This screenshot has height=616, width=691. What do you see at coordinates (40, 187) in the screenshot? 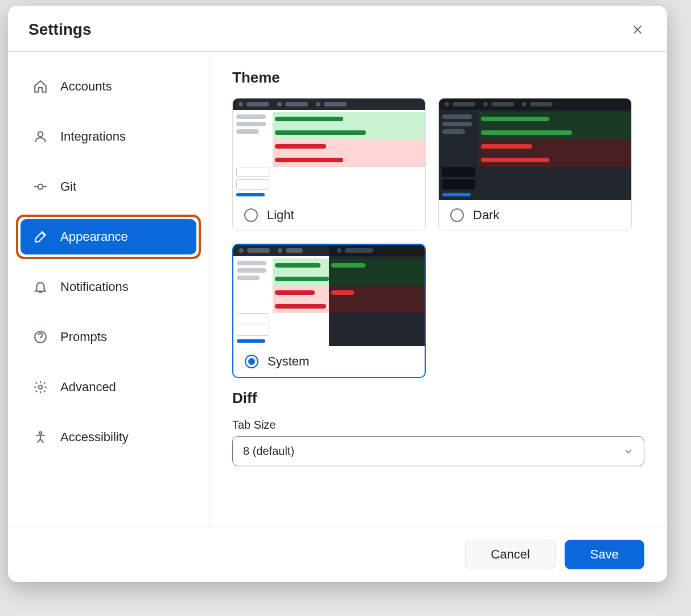
I see `git-commit-icon` at bounding box center [40, 187].